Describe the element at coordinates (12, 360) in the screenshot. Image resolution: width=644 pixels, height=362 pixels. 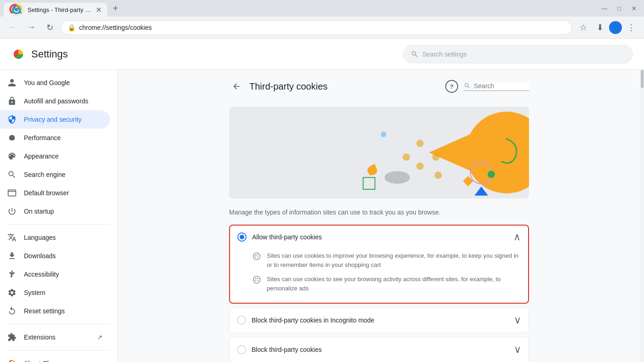
I see `about-chrome-icon` at that location.